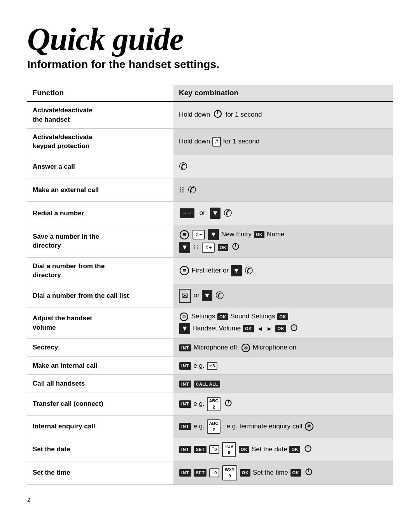  I want to click on table-row: Transfer call (connect) INT e.g. ABC2, so click(210, 404).